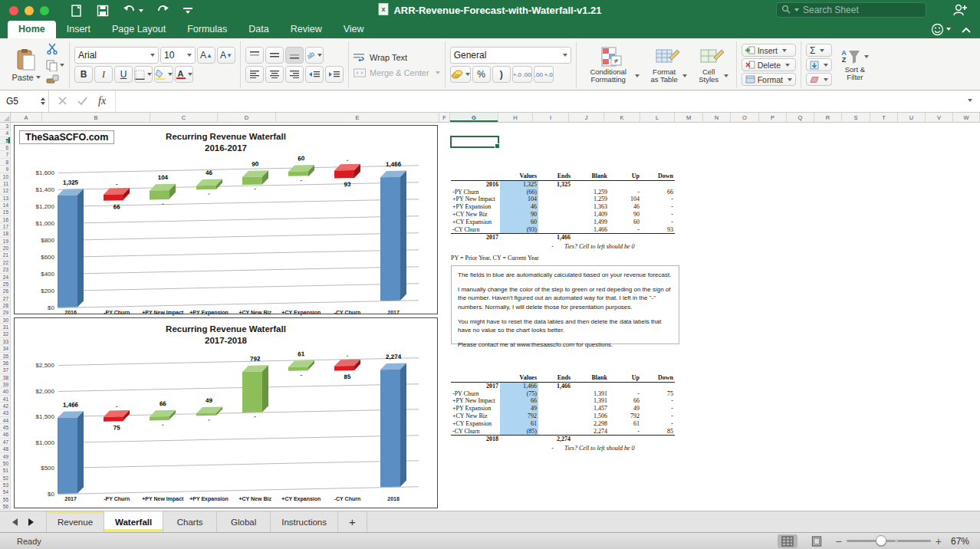 The image size is (980, 549). I want to click on increase-indent-button, so click(334, 74).